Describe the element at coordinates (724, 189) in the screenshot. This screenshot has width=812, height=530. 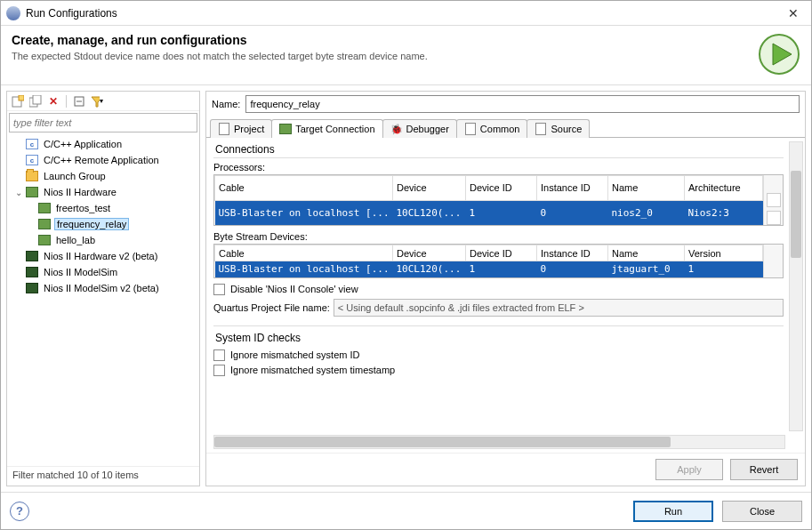
I see `col-architecture: Architecture` at that location.